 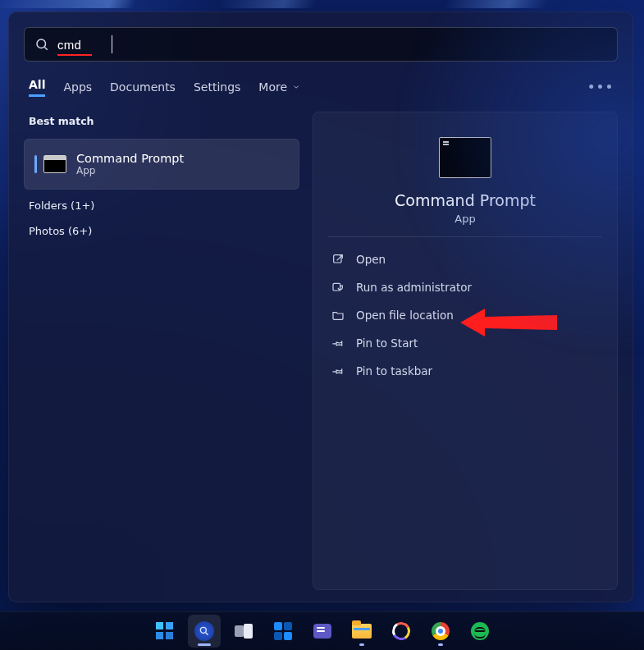 What do you see at coordinates (130, 158) in the screenshot?
I see `result-title: Command Prompt` at bounding box center [130, 158].